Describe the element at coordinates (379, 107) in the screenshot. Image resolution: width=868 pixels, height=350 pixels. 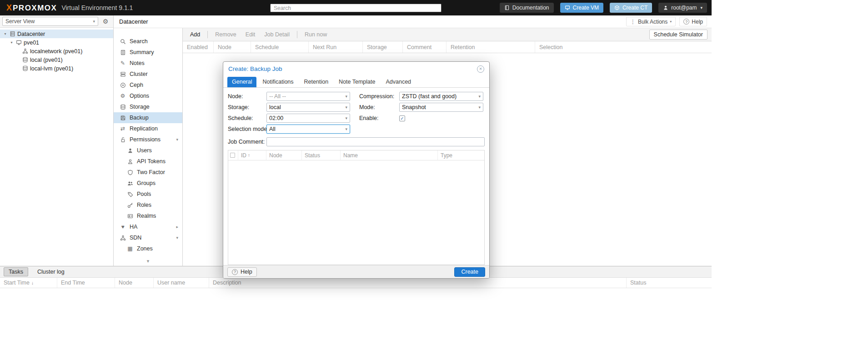
I see `mode-label: Mode:` at that location.